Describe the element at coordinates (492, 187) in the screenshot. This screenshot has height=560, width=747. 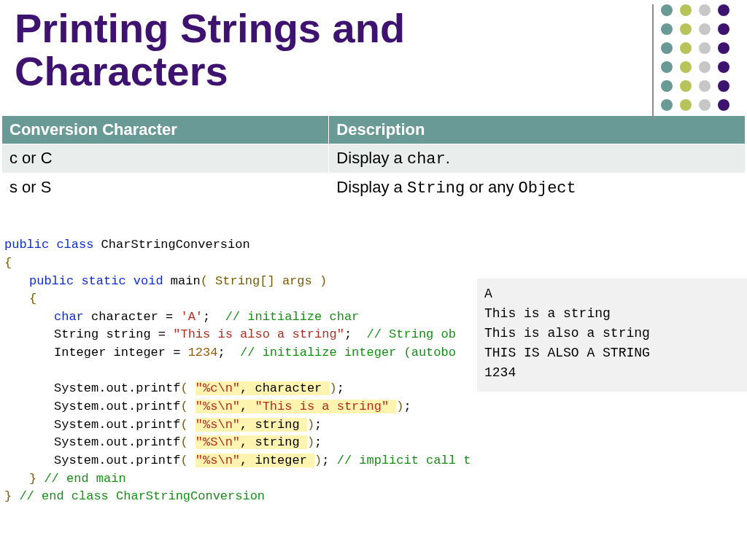
I see `desc-text: or any` at that location.